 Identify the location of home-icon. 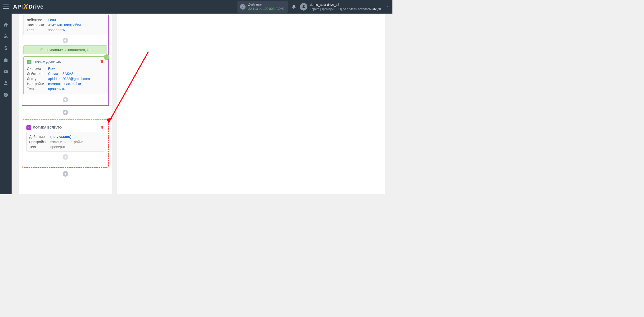
(6, 25).